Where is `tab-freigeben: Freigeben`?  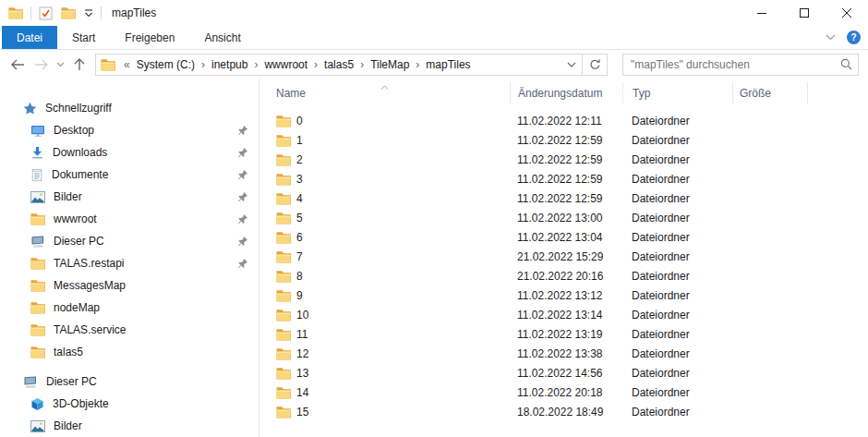 tab-freigeben: Freigeben is located at coordinates (150, 37).